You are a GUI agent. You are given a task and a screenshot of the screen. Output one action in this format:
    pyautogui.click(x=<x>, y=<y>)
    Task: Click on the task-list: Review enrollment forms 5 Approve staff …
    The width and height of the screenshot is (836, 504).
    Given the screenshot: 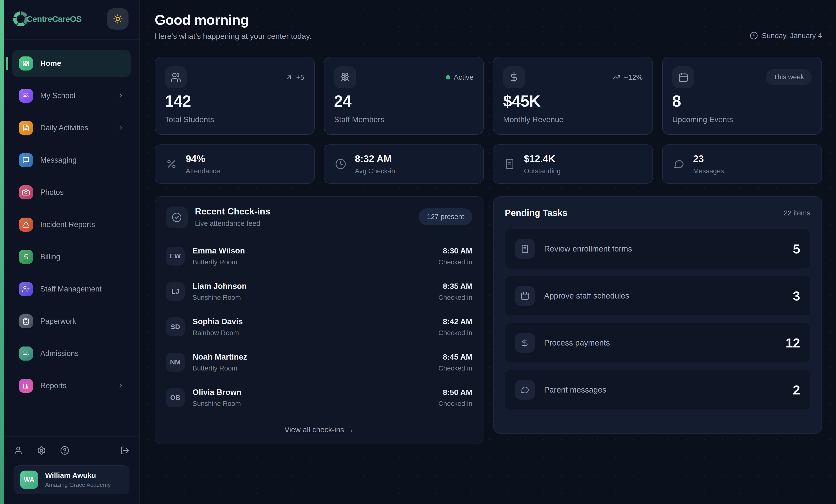 What is the action you would take?
    pyautogui.click(x=658, y=319)
    